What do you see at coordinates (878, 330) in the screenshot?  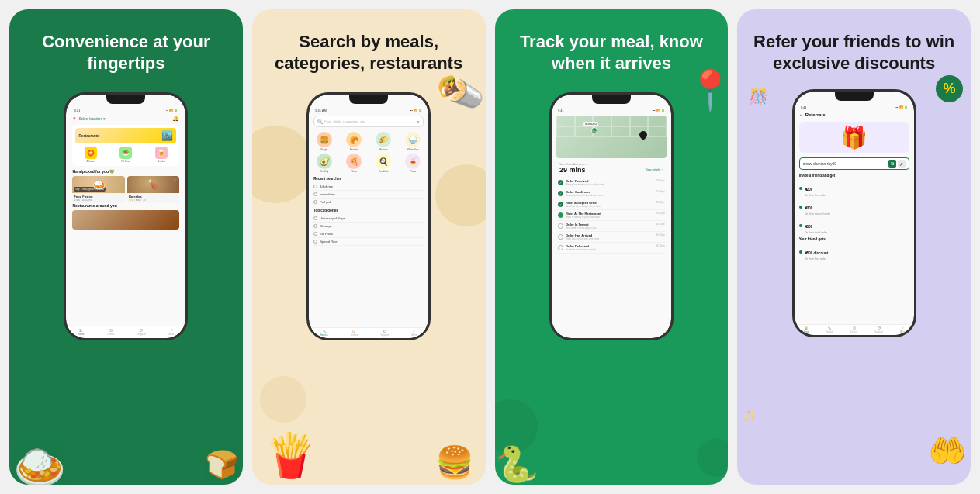 I see `nav-support-4: 💬 Support` at bounding box center [878, 330].